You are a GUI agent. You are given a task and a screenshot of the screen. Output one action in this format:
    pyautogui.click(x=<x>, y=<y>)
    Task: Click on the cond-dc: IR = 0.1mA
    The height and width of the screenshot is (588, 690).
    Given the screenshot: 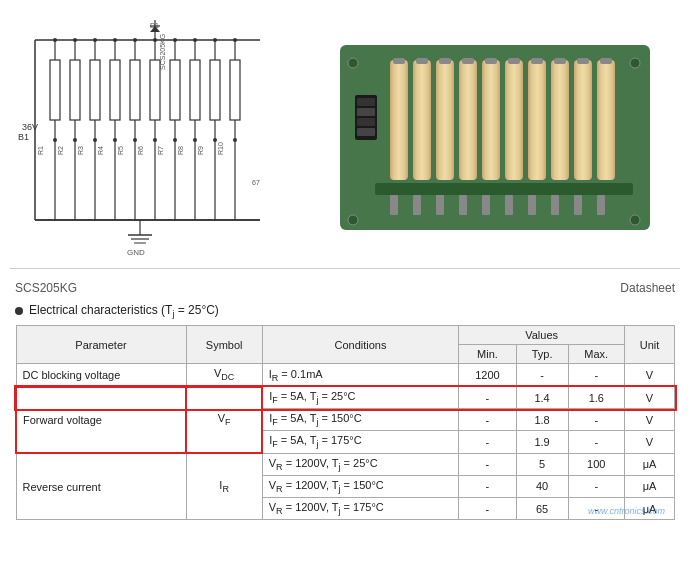 What is the action you would take?
    pyautogui.click(x=360, y=376)
    